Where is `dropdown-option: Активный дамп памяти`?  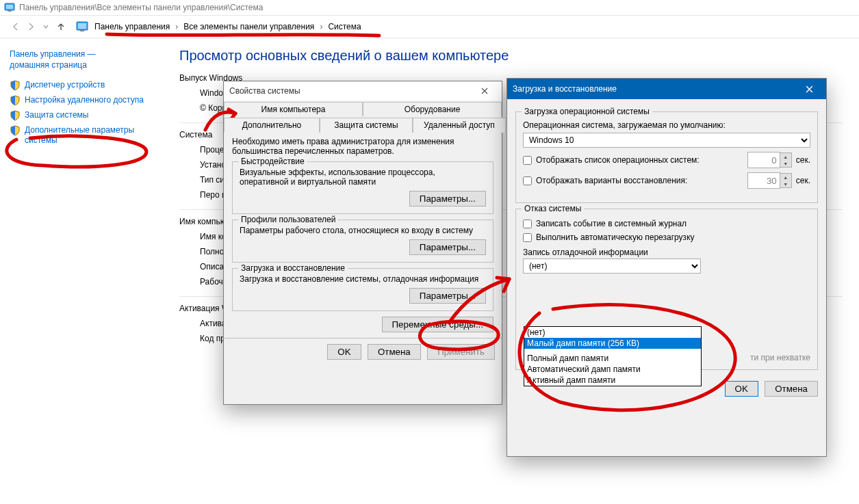
dropdown-option: Активный дамп памяти is located at coordinates (613, 380).